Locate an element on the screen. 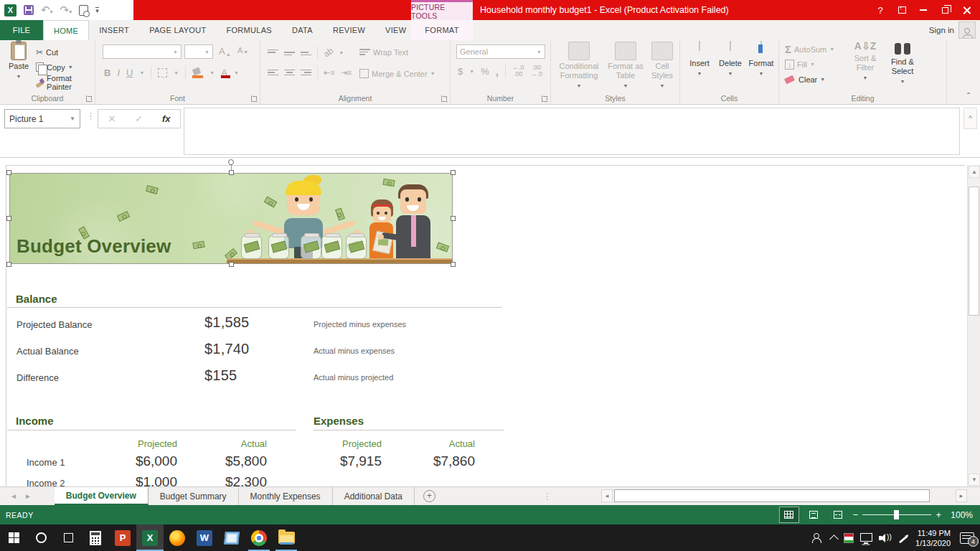 This screenshot has width=980, height=551. selection-handle-s is located at coordinates (231, 264).